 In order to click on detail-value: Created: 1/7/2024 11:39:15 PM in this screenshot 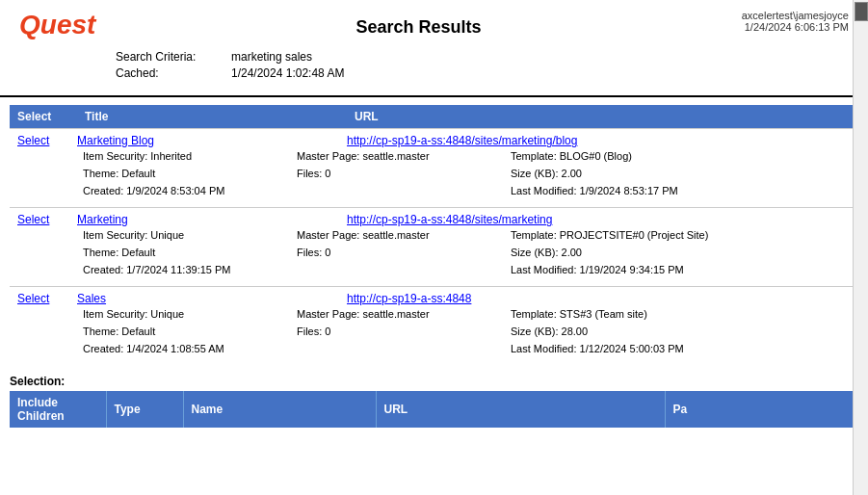, I will do `click(185, 270)`.